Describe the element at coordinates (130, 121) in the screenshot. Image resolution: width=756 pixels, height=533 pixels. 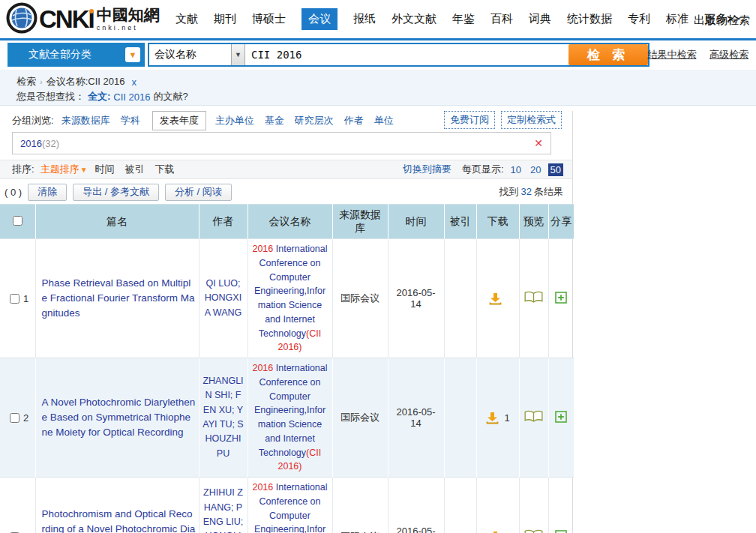
I see `group-subject: 学科` at that location.